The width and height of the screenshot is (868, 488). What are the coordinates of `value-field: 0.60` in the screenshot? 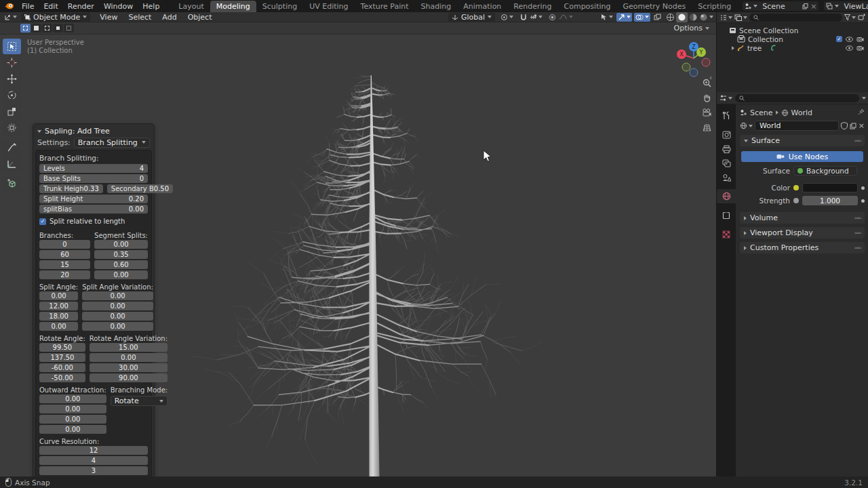 It's located at (121, 264).